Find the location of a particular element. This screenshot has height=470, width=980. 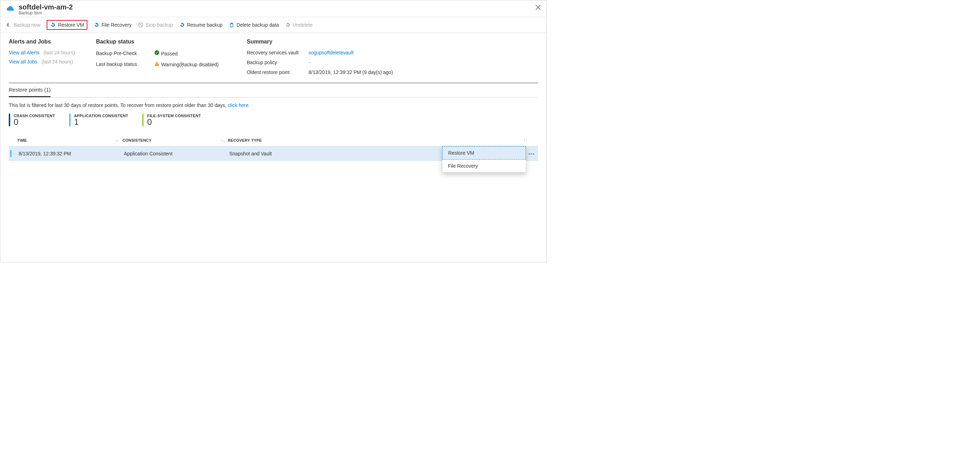

row-context-menu: Restore VM File Recovery is located at coordinates (484, 159).